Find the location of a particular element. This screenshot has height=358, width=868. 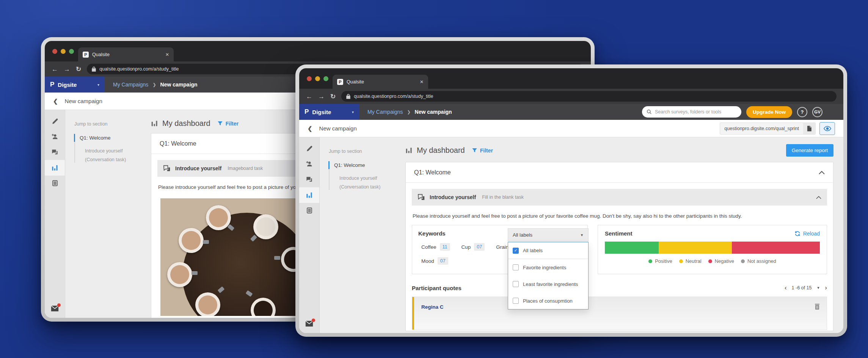

collapse-task-button is located at coordinates (819, 197).